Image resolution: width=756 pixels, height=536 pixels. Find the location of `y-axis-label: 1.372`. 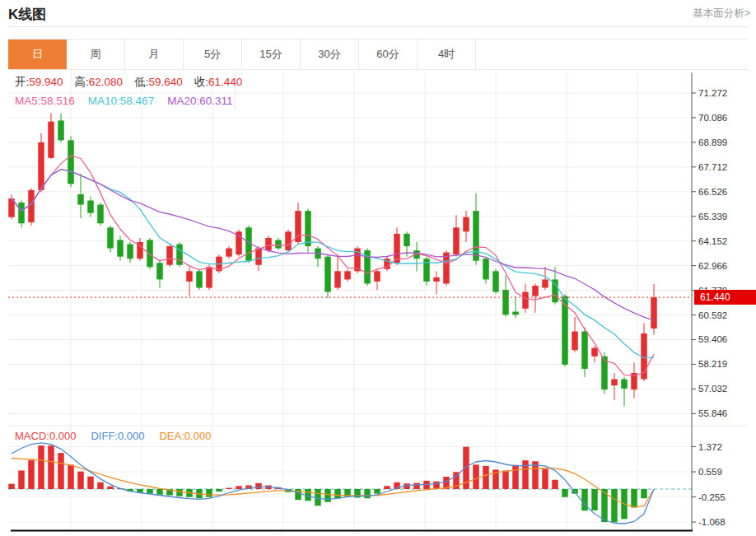

y-axis-label: 1.372 is located at coordinates (710, 447).